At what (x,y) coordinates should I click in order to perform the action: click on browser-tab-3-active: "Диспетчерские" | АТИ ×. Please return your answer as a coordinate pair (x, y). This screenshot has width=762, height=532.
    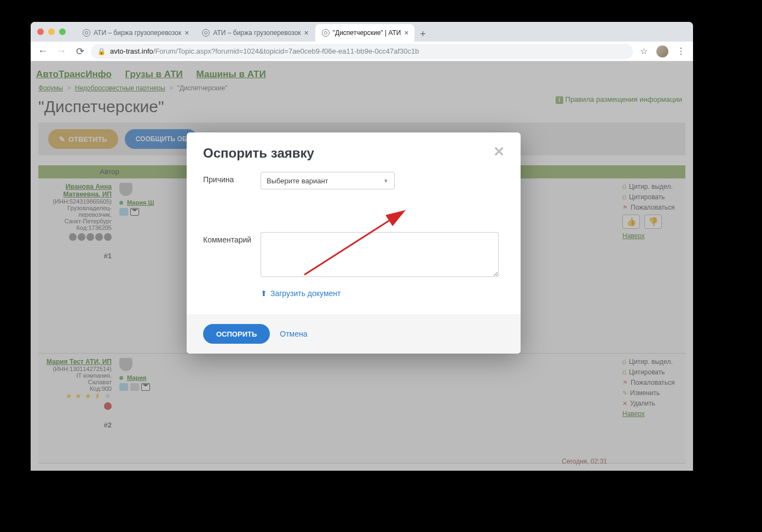
    Looking at the image, I should click on (365, 33).